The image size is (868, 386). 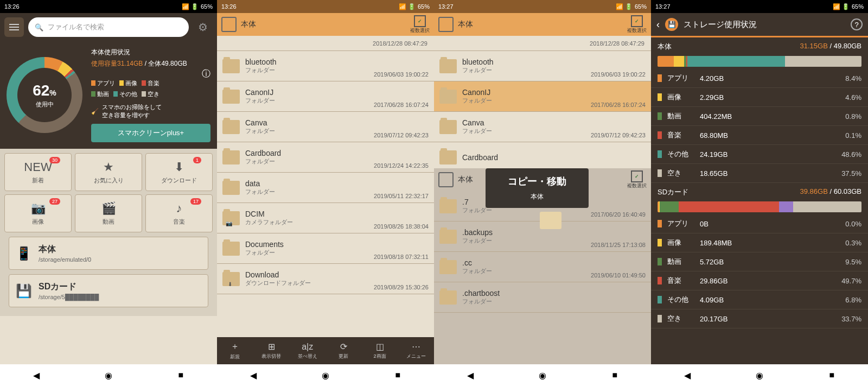 I want to click on device-icon, so click(x=229, y=24).